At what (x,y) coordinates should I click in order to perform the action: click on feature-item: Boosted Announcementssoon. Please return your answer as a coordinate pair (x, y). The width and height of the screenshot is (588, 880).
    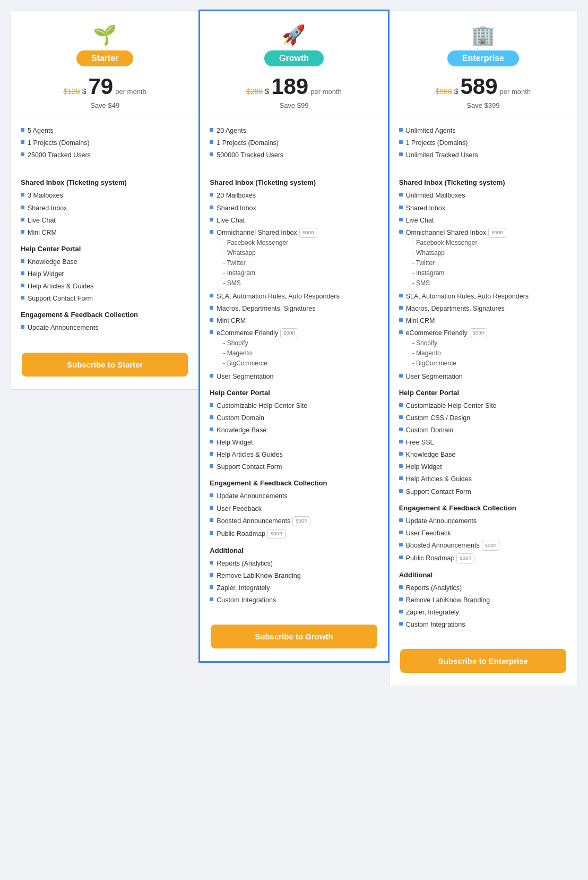
    Looking at the image, I should click on (483, 546).